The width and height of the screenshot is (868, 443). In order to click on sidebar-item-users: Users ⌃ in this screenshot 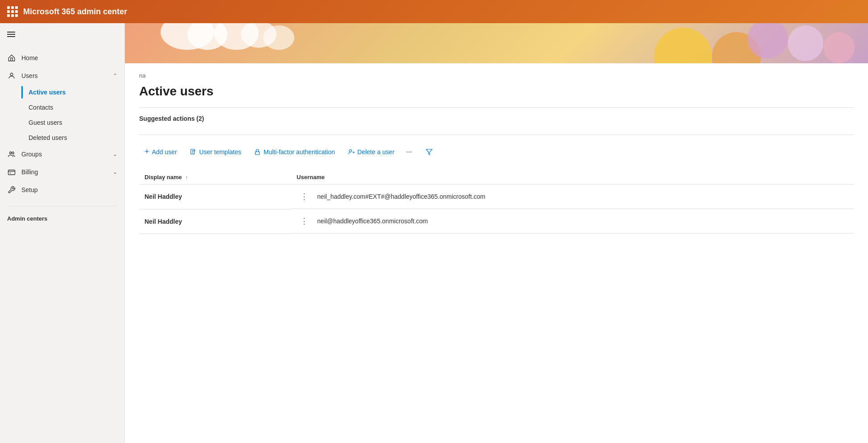, I will do `click(62, 76)`.